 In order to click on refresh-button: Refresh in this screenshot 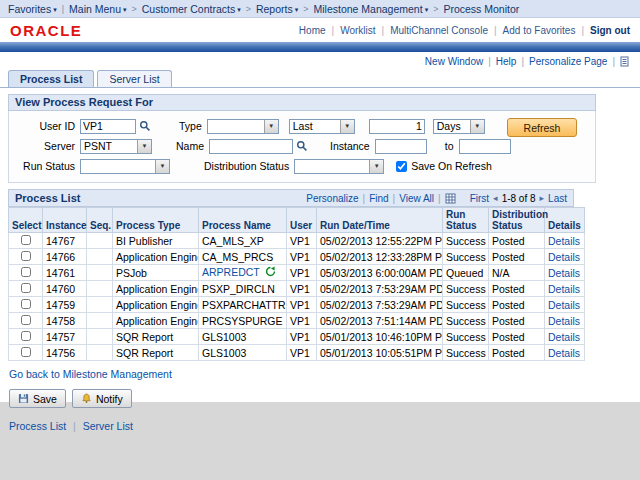, I will do `click(542, 128)`.